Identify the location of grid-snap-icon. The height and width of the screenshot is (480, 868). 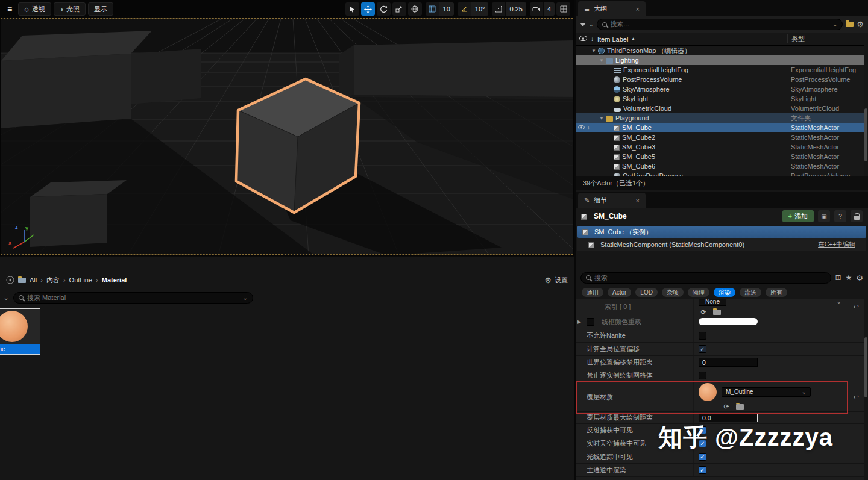
(432, 9).